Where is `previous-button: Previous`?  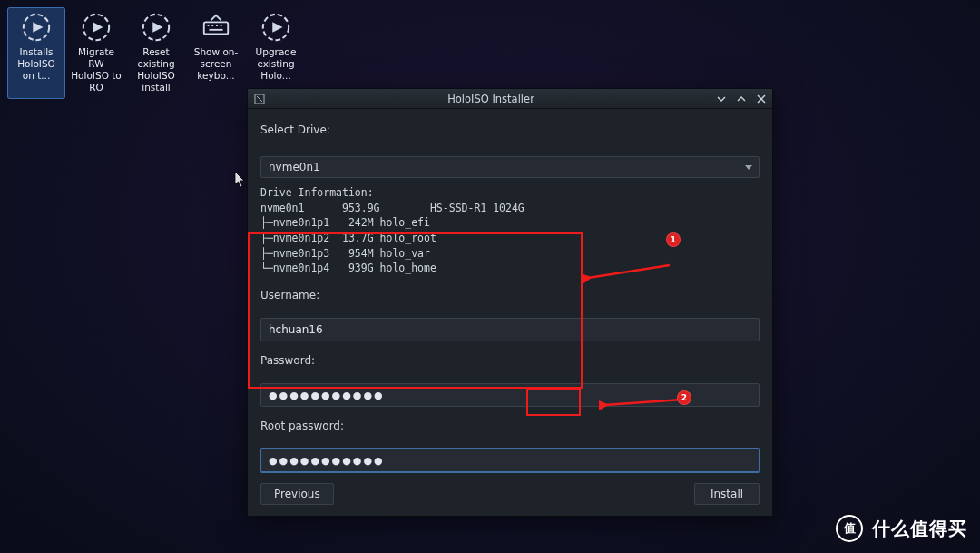 previous-button: Previous is located at coordinates (298, 494).